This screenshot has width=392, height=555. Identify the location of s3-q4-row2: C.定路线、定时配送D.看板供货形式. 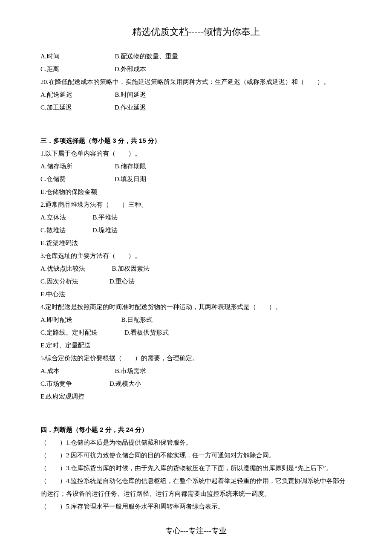
(196, 332).